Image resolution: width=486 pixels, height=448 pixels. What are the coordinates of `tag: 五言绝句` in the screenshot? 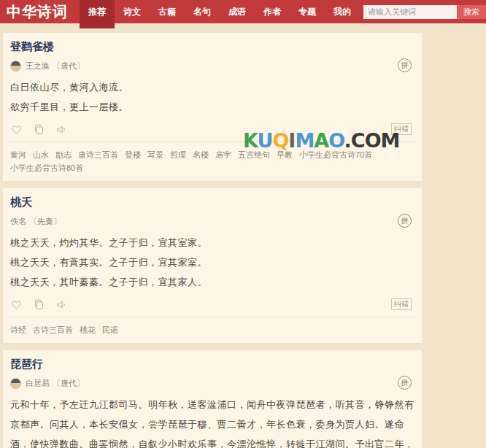 It's located at (254, 155).